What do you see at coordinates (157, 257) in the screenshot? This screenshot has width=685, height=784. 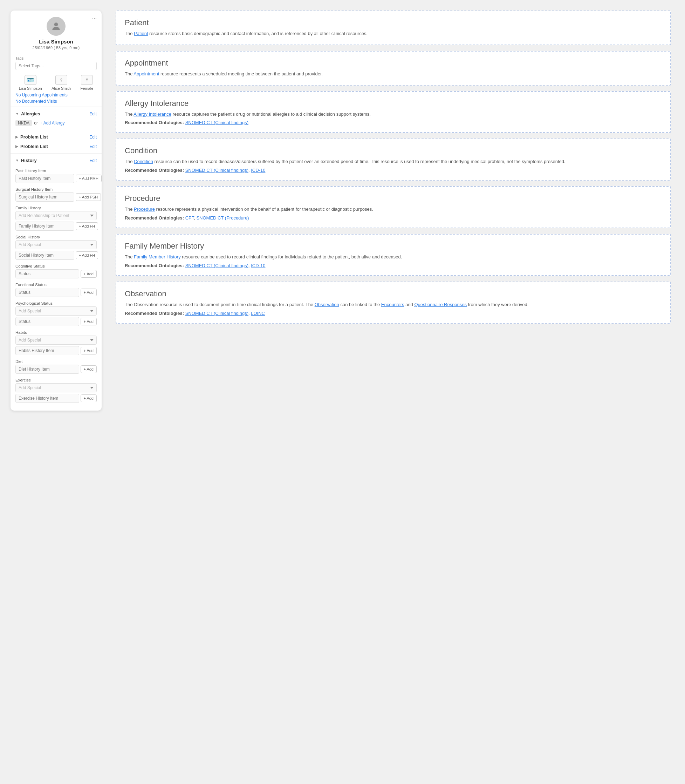 I see `family-link: Family Member History` at bounding box center [157, 257].